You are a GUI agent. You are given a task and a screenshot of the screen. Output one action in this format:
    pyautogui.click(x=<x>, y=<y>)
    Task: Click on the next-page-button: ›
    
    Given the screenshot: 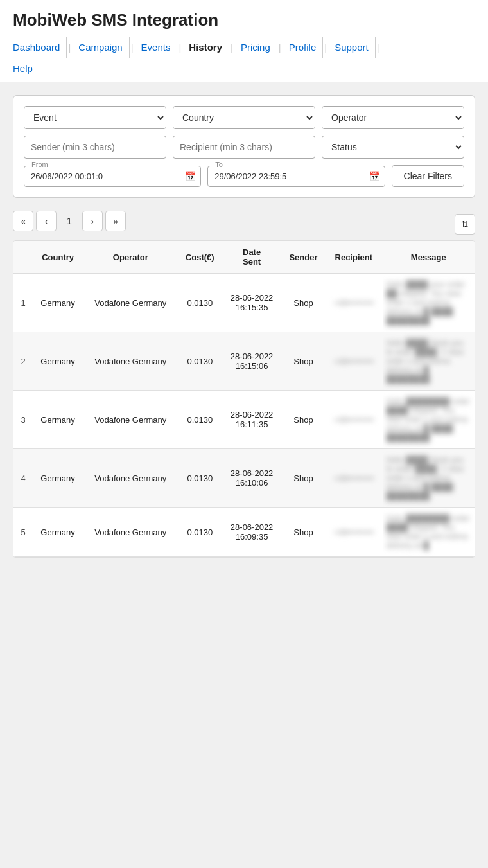 What is the action you would take?
    pyautogui.click(x=92, y=221)
    